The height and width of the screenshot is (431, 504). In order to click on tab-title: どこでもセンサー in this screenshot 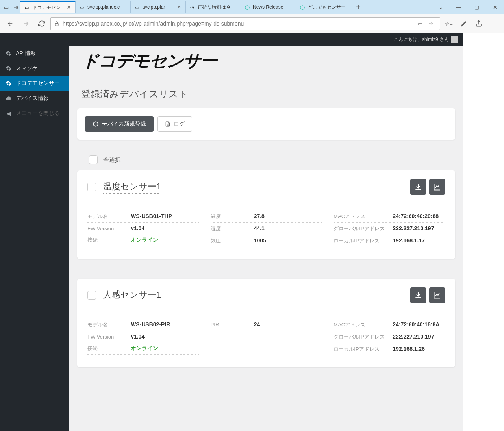, I will do `click(328, 7)`.